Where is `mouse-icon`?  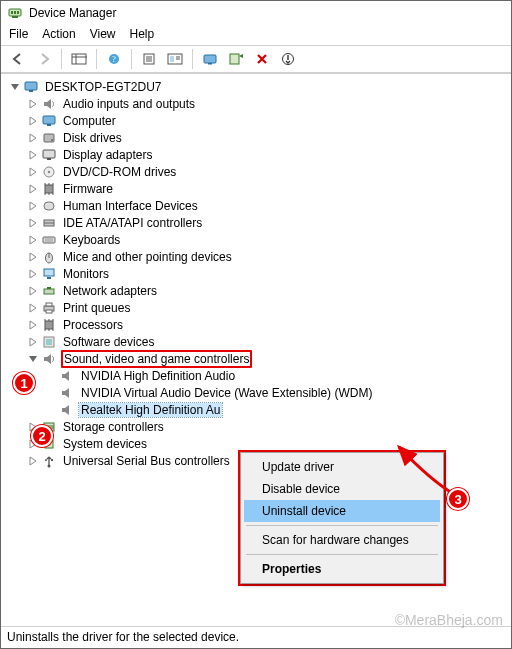
mouse-icon is located at coordinates (49, 257).